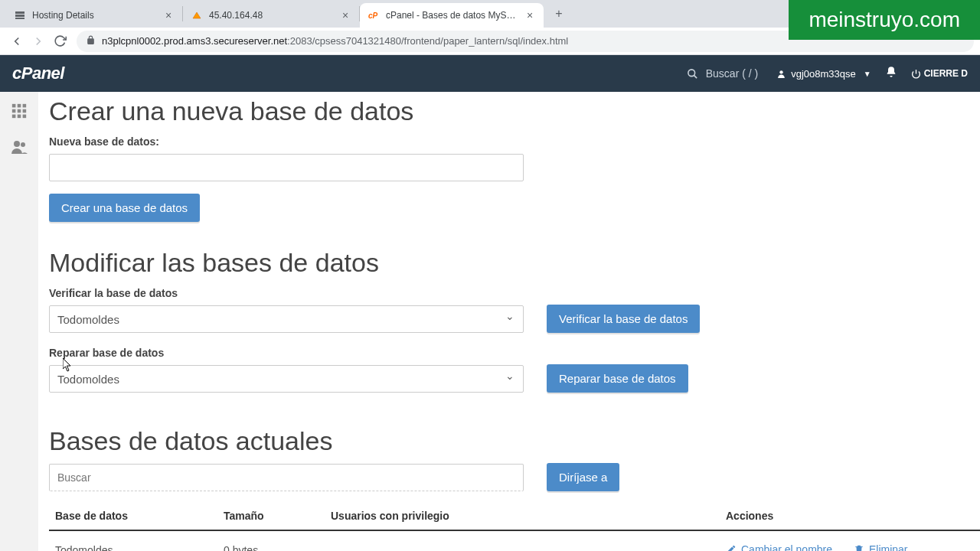 This screenshot has width=980, height=551. Describe the element at coordinates (732, 73) in the screenshot. I see `search-placeholder: Buscar ( / )` at that location.